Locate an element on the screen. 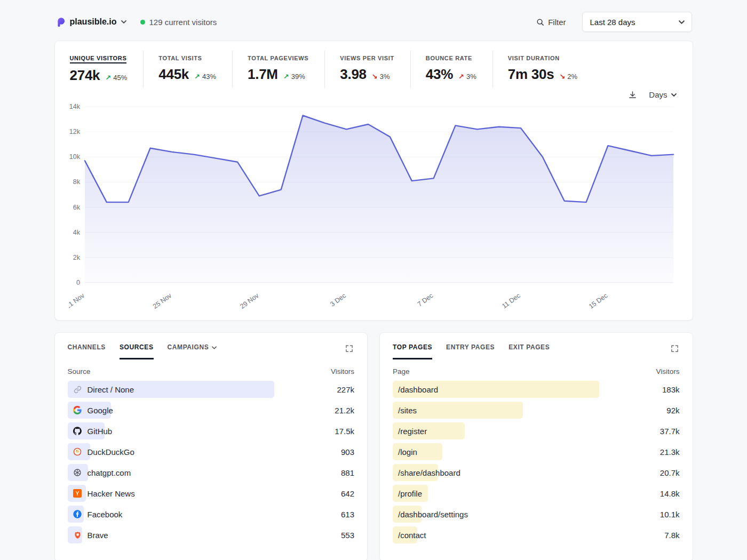 This screenshot has width=747, height=560. source-row: Brave553 is located at coordinates (211, 535).